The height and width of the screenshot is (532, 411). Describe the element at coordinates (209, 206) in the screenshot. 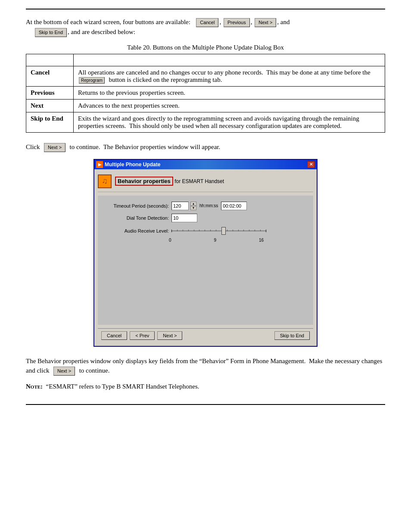

I see `timeout-spinner-group: ▲ ▼ hh:mm:ss` at that location.